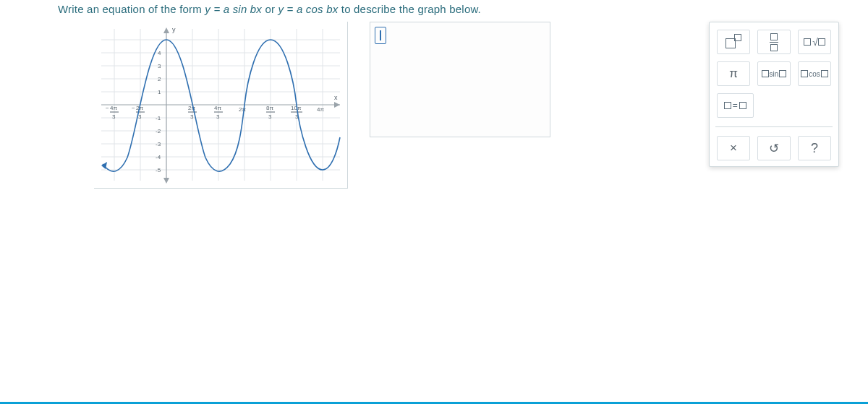  What do you see at coordinates (159, 79) in the screenshot?
I see `ytick: 2` at bounding box center [159, 79].